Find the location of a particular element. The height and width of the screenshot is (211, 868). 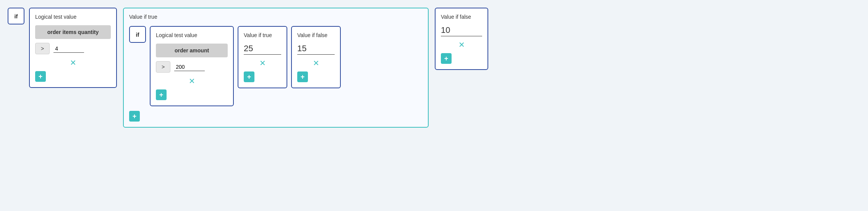

left-if-badge: if is located at coordinates (16, 16).